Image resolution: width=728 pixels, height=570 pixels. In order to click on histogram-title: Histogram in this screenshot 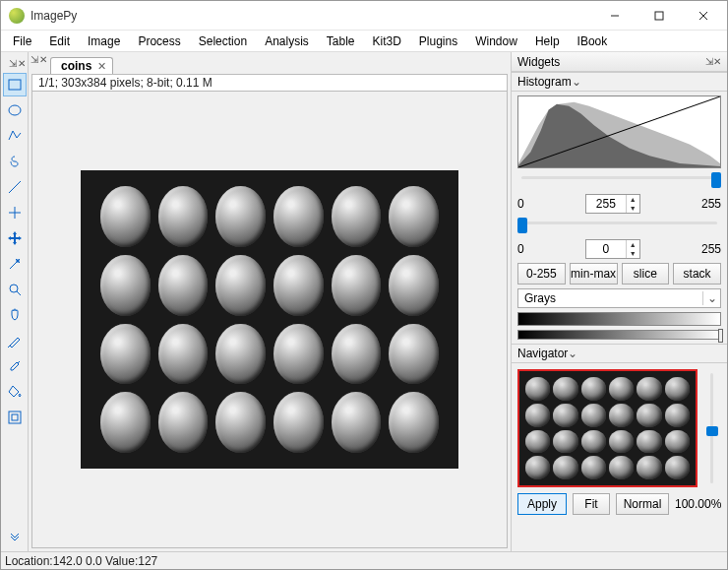, I will do `click(545, 82)`.